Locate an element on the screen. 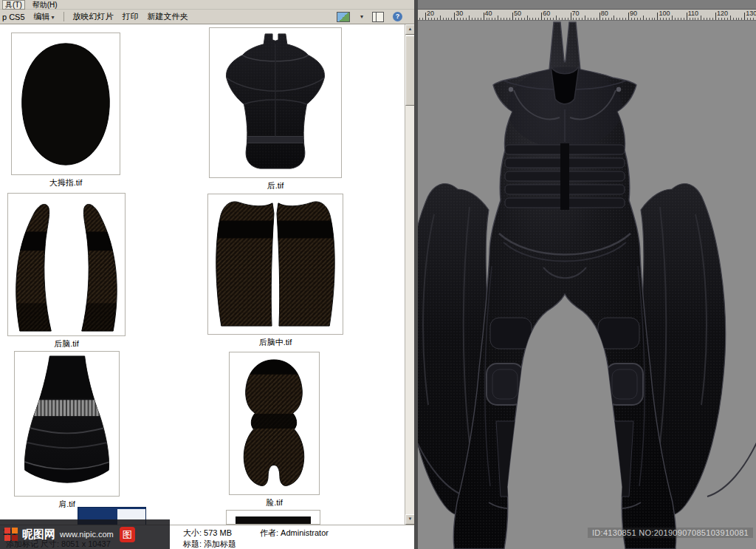 Image resolution: width=756 pixels, height=549 pixels. ruler-tick-label: 100 is located at coordinates (664, 13).